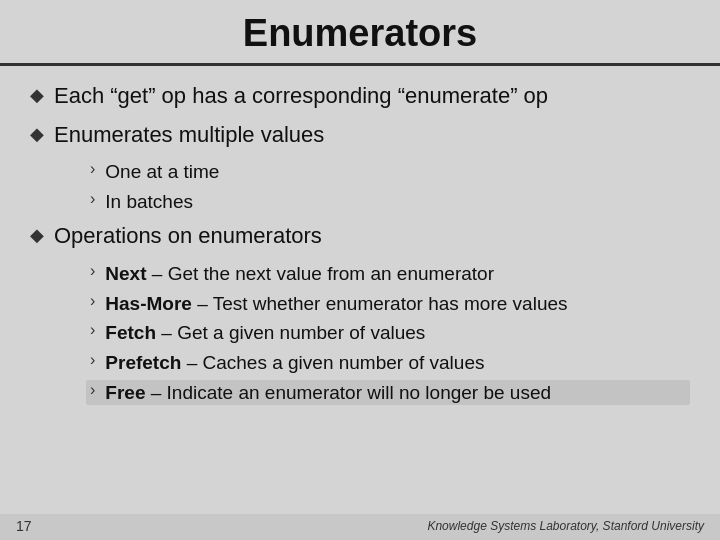 This screenshot has width=720, height=540. I want to click on footer: 17 Knowledge Systems Laboratory, Stanfor…, so click(360, 527).